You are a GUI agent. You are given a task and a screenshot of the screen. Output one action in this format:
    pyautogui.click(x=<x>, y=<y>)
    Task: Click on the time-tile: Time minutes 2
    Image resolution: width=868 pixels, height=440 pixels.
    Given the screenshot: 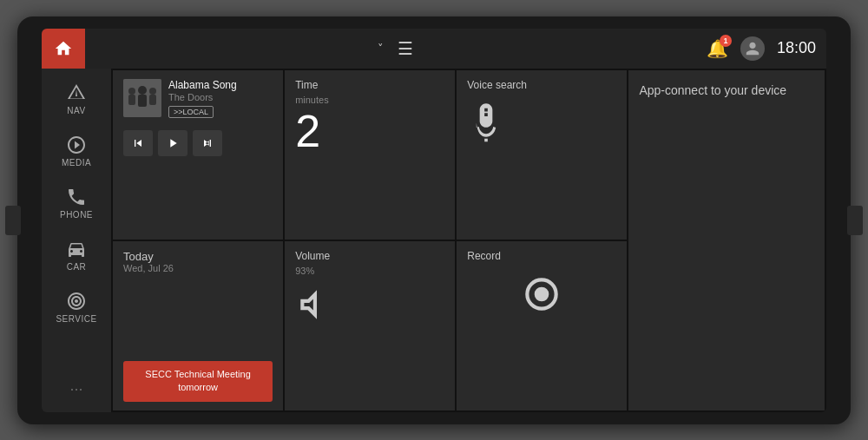 What is the action you would take?
    pyautogui.click(x=370, y=154)
    